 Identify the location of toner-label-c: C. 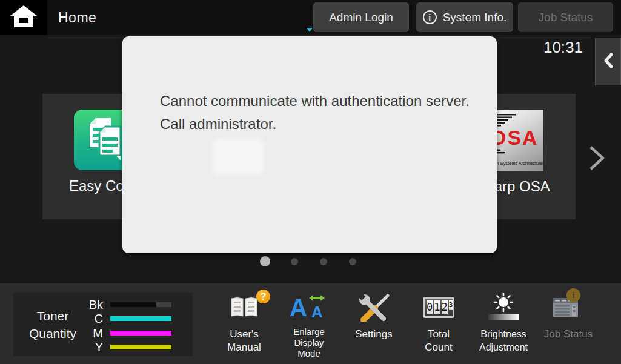
(91, 319).